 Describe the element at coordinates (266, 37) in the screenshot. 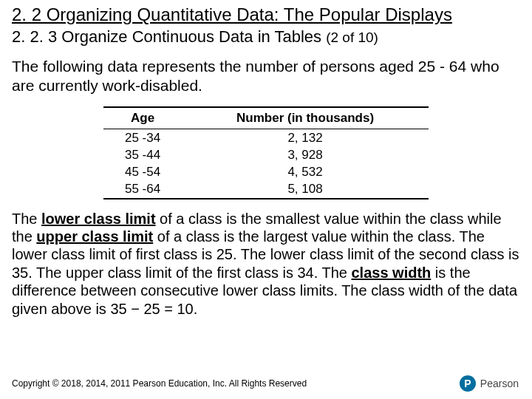

I see `subsection-title: 2. 2. 3 Organize Continuous Data in Tabl…` at that location.